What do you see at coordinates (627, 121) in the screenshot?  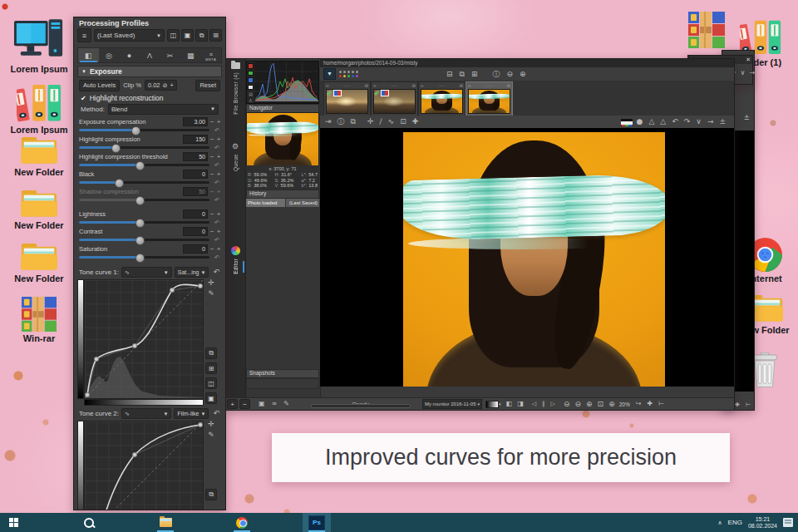 I see `color-management-icon` at bounding box center [627, 121].